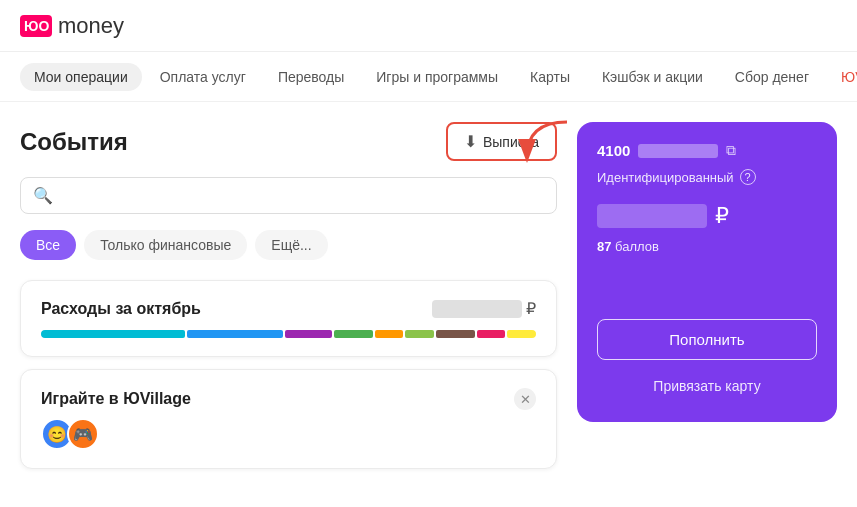 The width and height of the screenshot is (857, 507). Describe the element at coordinates (288, 308) in the screenshot. I see `expenses-card-header: Расходы за октябрь ₽` at that location.